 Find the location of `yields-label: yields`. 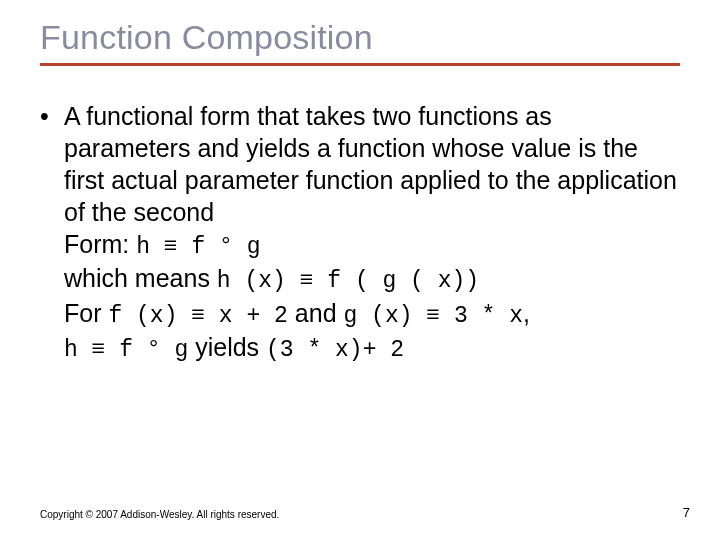

yields-label: yields is located at coordinates (227, 347).